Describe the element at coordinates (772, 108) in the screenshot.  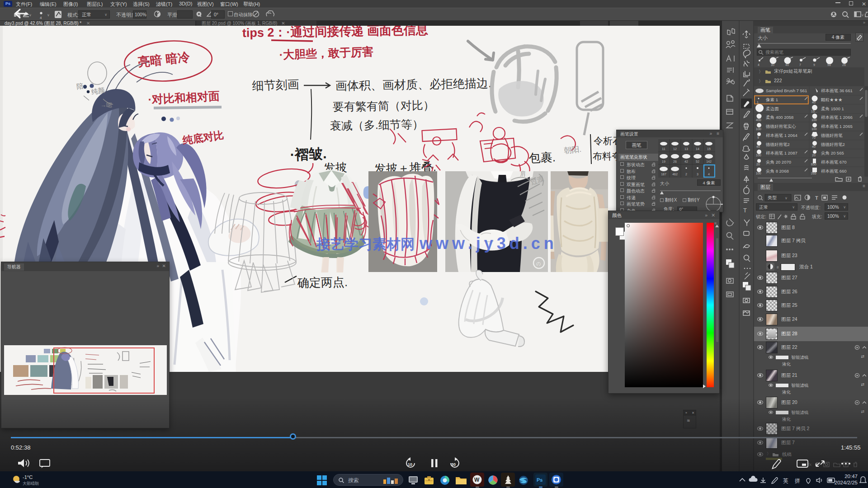
I see `svg-text: 柔边圆` at that location.